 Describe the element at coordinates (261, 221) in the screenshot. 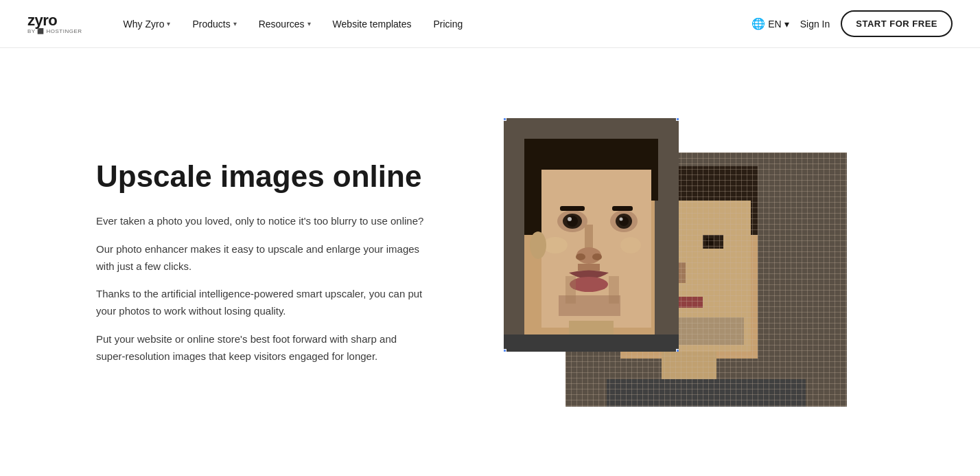

I see `hero-para-1: Ever taken a photo you loved, only to no…` at that location.